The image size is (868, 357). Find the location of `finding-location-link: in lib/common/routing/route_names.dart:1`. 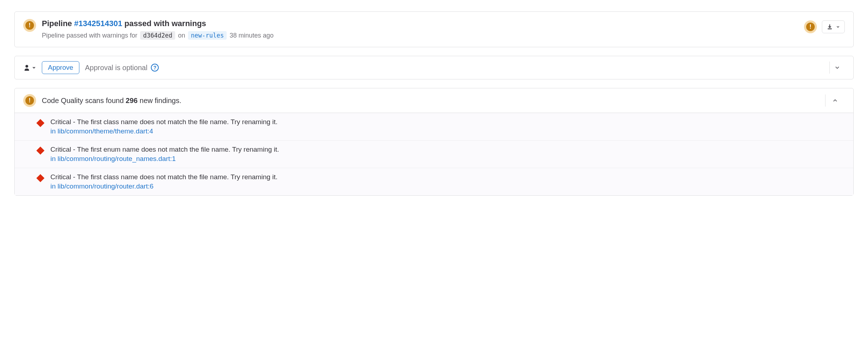

finding-location-link: in lib/common/routing/route_names.dart:1 is located at coordinates (448, 159).